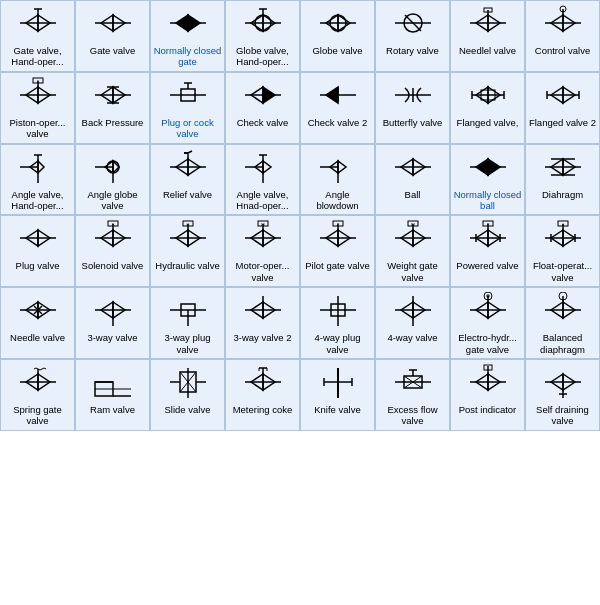  What do you see at coordinates (188, 239) in the screenshot?
I see `valve-symbol: H` at bounding box center [188, 239].